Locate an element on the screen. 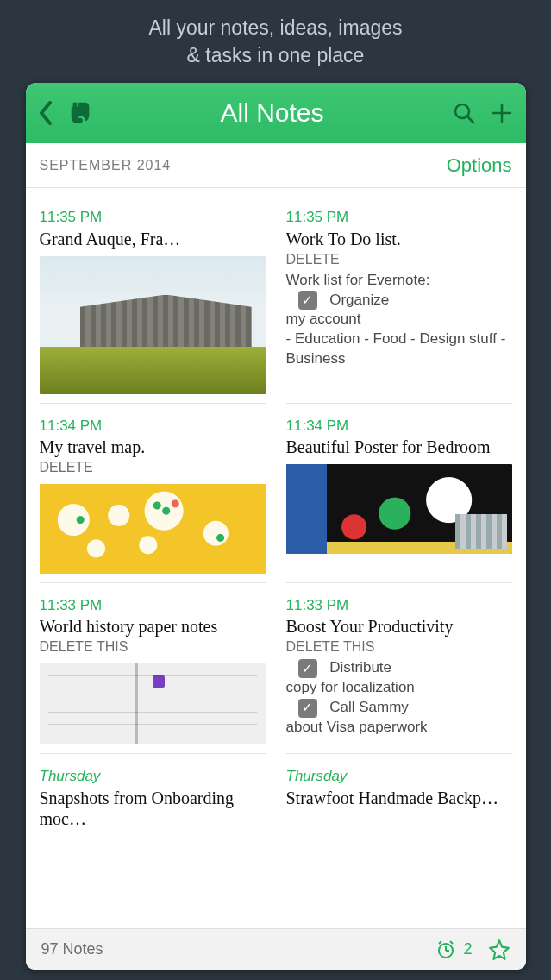 Image resolution: width=551 pixels, height=980 pixels. note-body-text: my account - Education - Food - Design s… is located at coordinates (397, 338).